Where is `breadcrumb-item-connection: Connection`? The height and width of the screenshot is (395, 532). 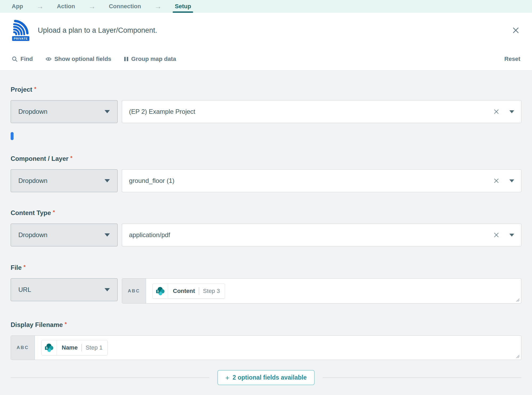
breadcrumb-item-connection: Connection is located at coordinates (125, 6).